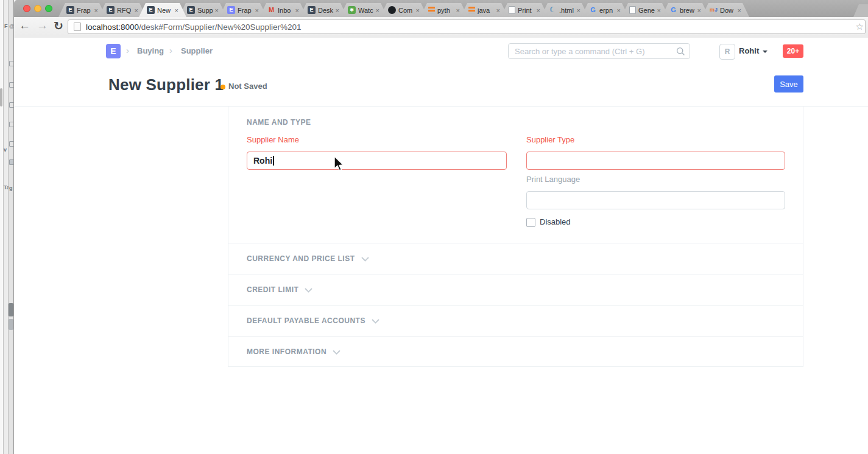  What do you see at coordinates (553, 10) in the screenshot?
I see `jquery-icon: ☾` at bounding box center [553, 10].